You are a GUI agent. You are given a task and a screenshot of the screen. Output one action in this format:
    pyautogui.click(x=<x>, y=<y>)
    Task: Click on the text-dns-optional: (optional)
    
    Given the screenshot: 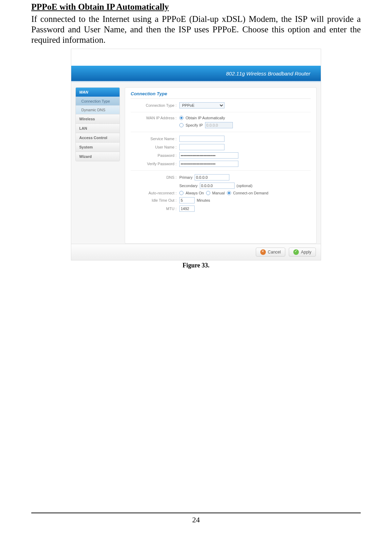 What is the action you would take?
    pyautogui.click(x=245, y=186)
    